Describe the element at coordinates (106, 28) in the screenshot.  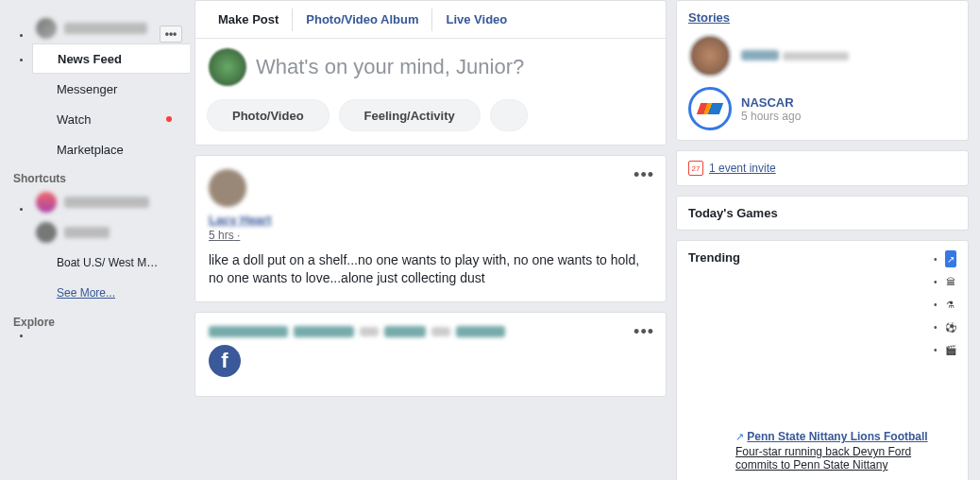
I see `profile-name` at that location.